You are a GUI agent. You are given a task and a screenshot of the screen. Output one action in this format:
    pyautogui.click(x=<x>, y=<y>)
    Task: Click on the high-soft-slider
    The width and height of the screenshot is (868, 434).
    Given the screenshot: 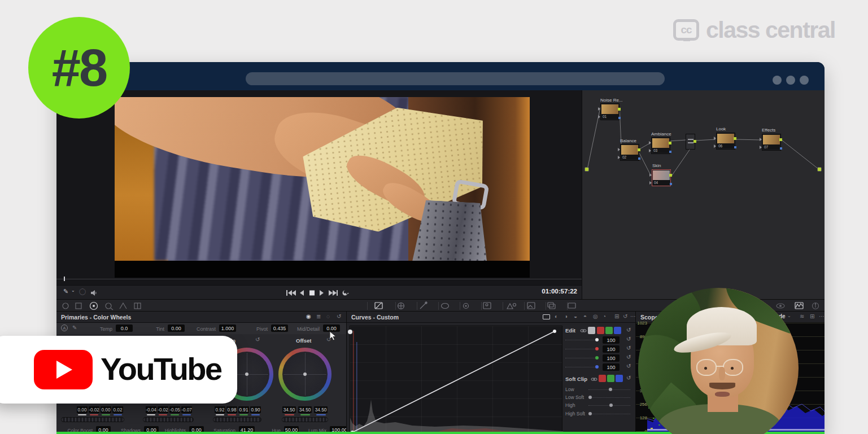 What is the action you would take?
    pyautogui.click(x=609, y=414)
    